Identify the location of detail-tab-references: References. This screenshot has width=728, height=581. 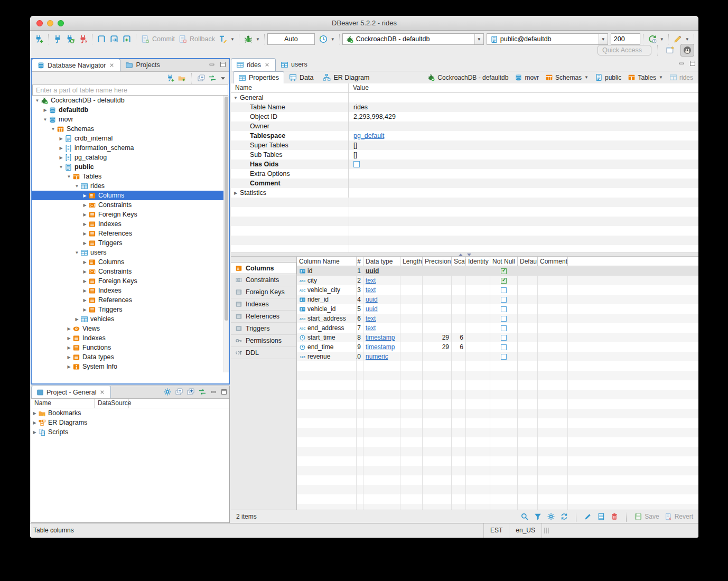
(264, 317).